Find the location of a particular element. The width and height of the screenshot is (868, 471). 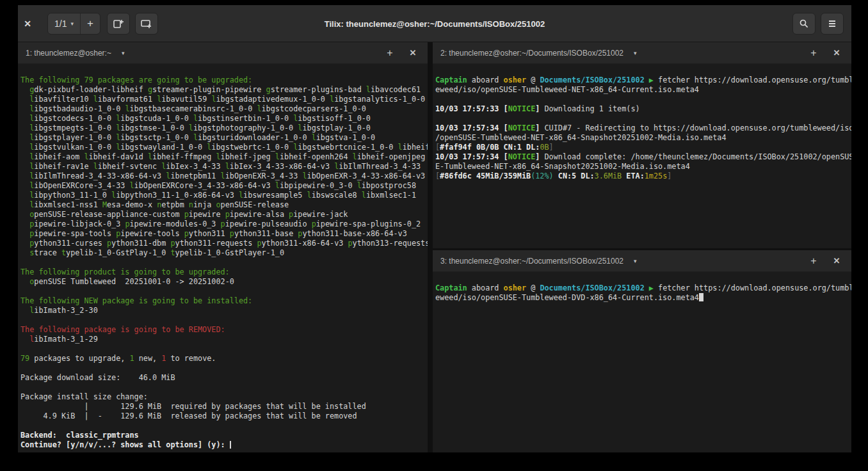

terminal-line: openSUSE Tumbleweed 20251001-0 -> 202510… is located at coordinates (224, 282).